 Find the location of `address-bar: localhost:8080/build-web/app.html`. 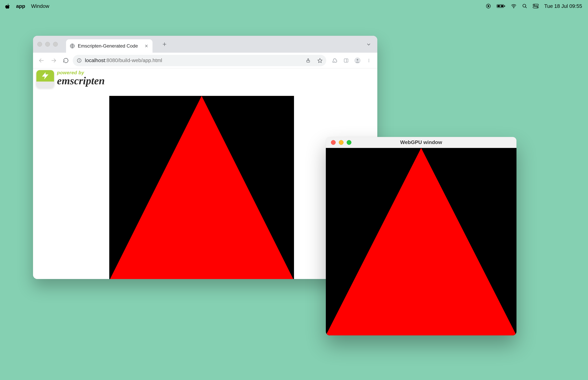

address-bar: localhost:8080/build-web/app.html is located at coordinates (199, 60).